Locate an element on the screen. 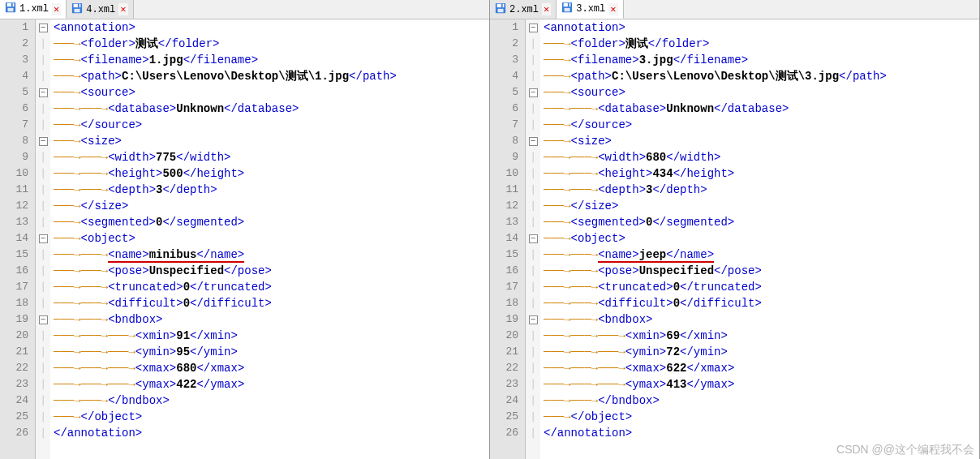  code-line: ───→───→───→<ymin>72</ymin> is located at coordinates (761, 352).